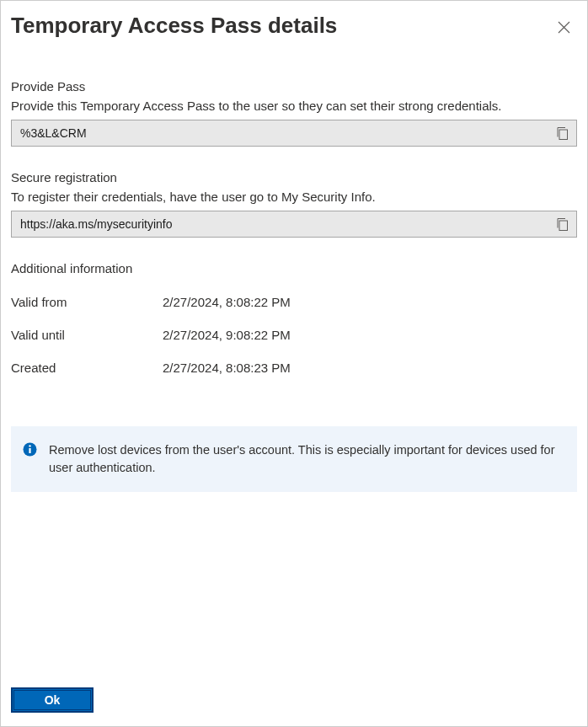 The image size is (588, 727). Describe the element at coordinates (562, 224) in the screenshot. I see `copy-url-button` at that location.